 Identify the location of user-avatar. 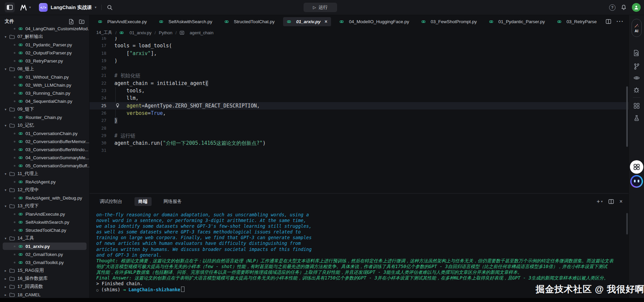
(636, 7).